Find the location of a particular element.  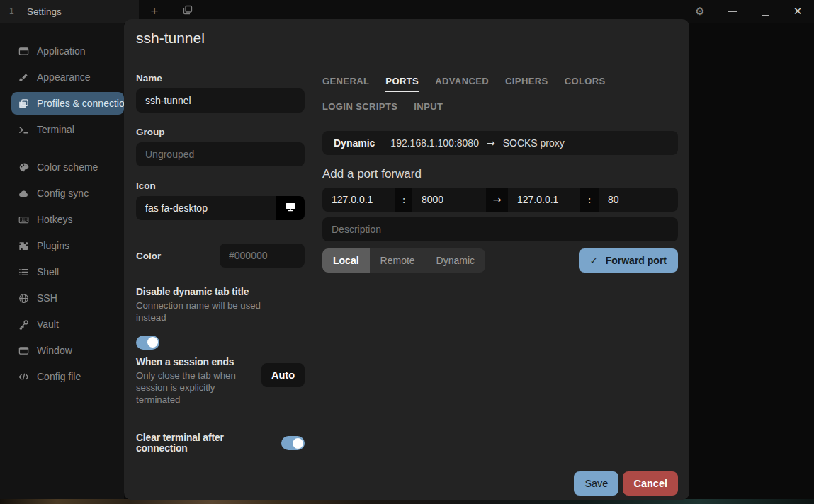

application-window-icon is located at coordinates (23, 51).